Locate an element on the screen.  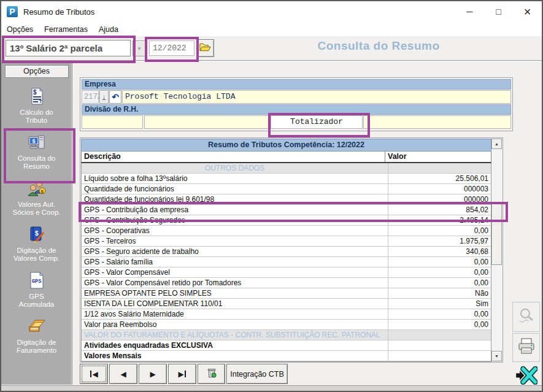
window-title: Resumo de Tributos is located at coordinates (59, 12).